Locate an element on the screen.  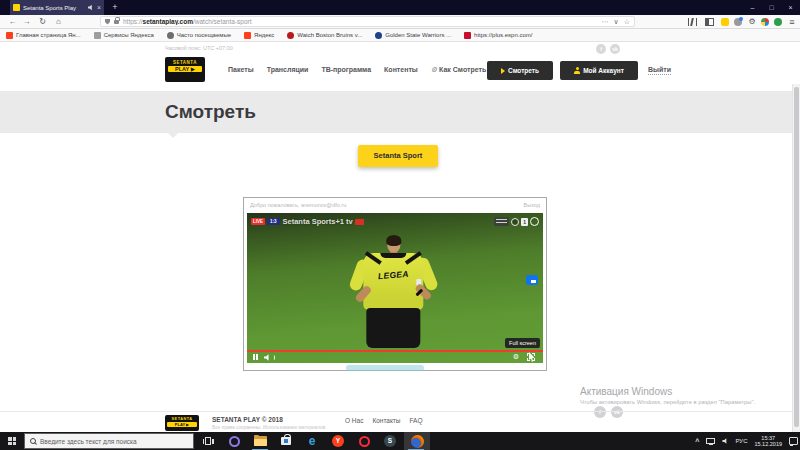
cortana-icon is located at coordinates (234, 441).